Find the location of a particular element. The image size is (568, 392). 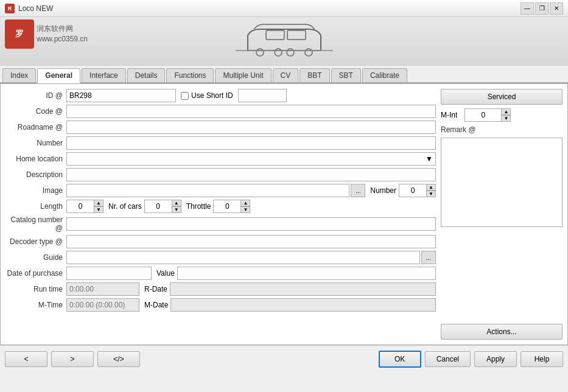

use-short-id-label: Use Short ID is located at coordinates (212, 96).